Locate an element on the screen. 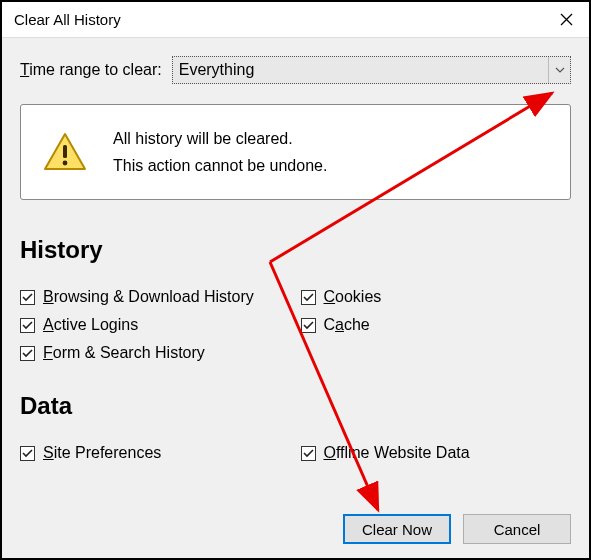 This screenshot has height=560, width=591. check-offline-data: Offline Website Data is located at coordinates (436, 453).